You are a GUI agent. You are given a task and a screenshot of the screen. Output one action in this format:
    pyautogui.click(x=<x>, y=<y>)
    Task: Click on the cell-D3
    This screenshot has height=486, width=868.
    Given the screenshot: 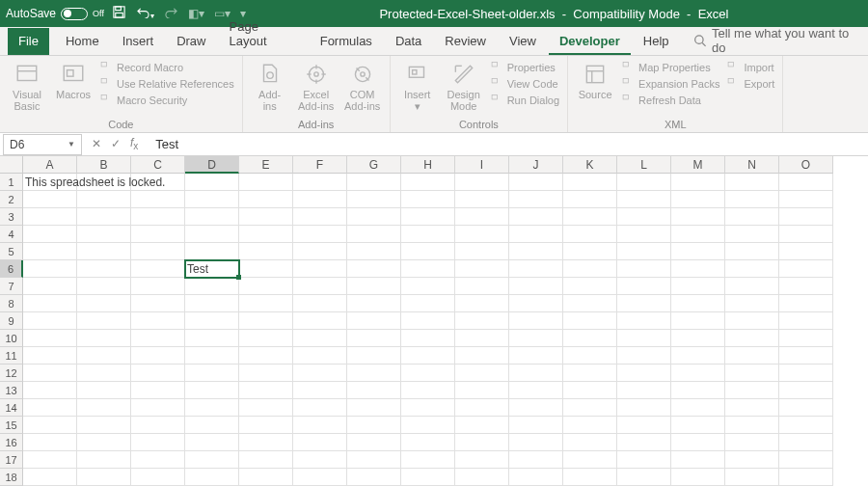 What is the action you would take?
    pyautogui.click(x=212, y=217)
    